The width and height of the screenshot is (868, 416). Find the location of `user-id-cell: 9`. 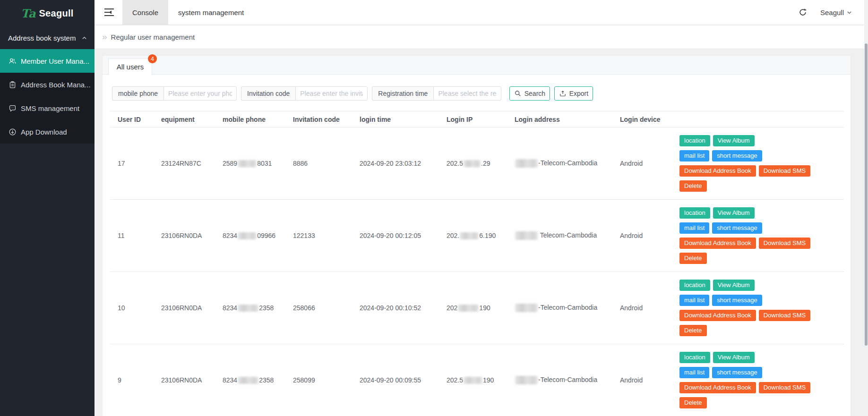

user-id-cell: 9 is located at coordinates (132, 380).